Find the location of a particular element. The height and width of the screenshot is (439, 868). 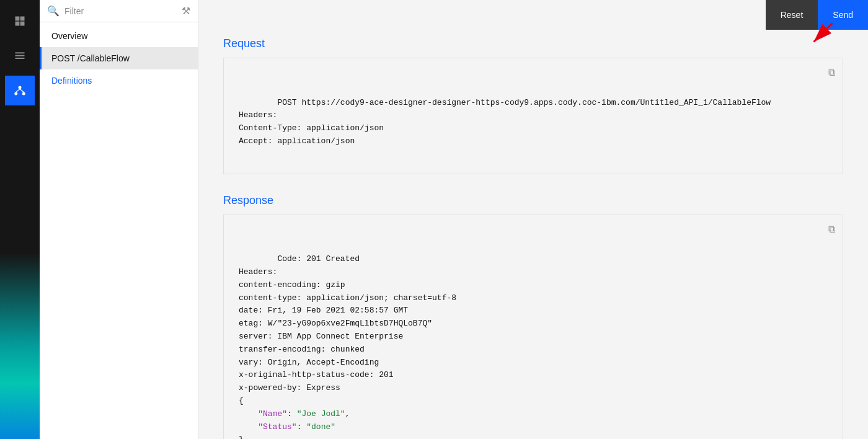

search-bar: 🔍 ⚒ is located at coordinates (119, 11).